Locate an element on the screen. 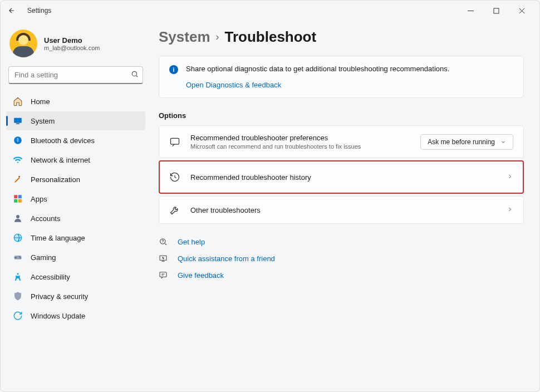 The height and width of the screenshot is (392, 540). breadcrumb: System › Troubleshoot is located at coordinates (341, 37).